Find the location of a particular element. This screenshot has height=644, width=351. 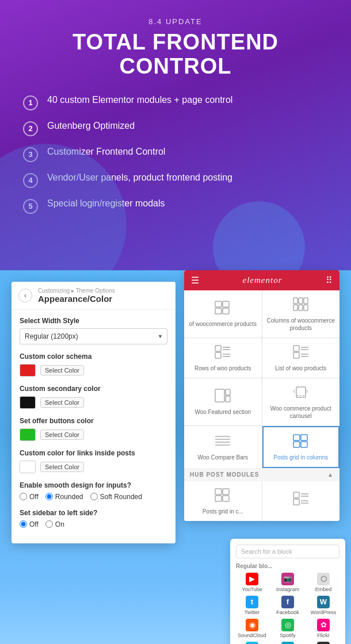

feature-num-4: 4 is located at coordinates (30, 181).